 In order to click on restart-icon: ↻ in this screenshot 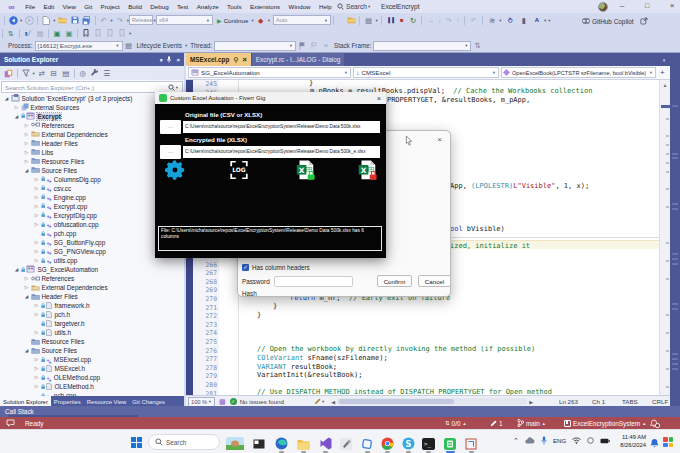, I will do `click(414, 20)`.